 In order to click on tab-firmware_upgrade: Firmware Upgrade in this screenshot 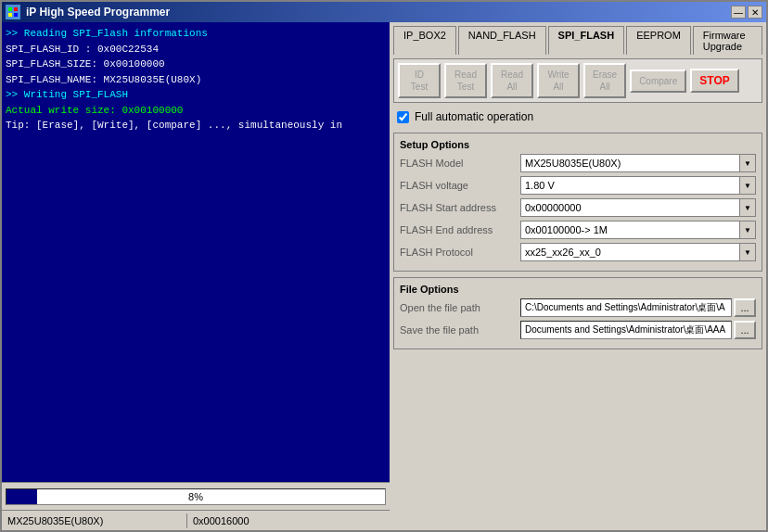, I will do `click(727, 41)`.